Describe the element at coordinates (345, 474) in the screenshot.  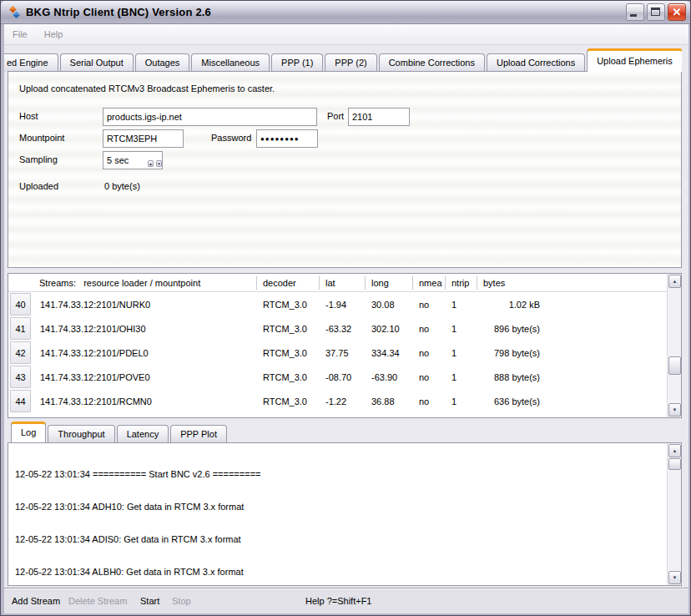
I see `log-line: 12-05-22 13:01:34 ========== Start BNC v…` at that location.